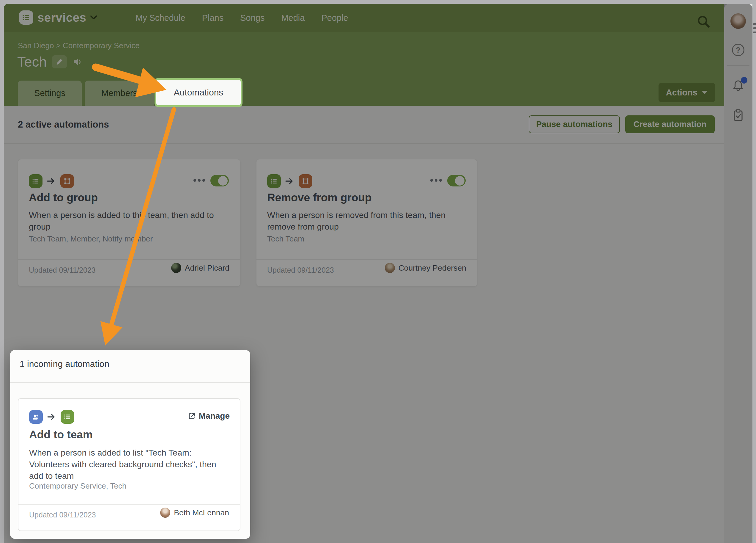  What do you see at coordinates (130, 444) in the screenshot?
I see `incoming-automation-popup: 1 incoming automation` at bounding box center [130, 444].